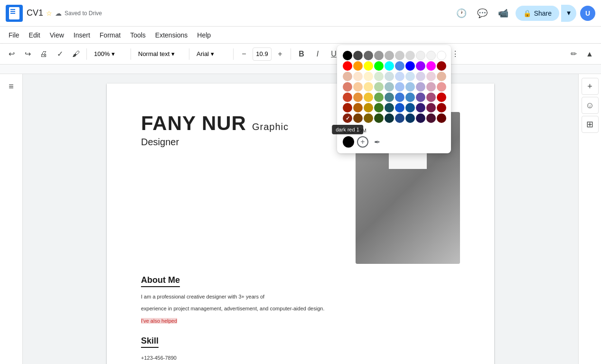  Describe the element at coordinates (57, 35) in the screenshot. I see `menu-view: View` at that location.